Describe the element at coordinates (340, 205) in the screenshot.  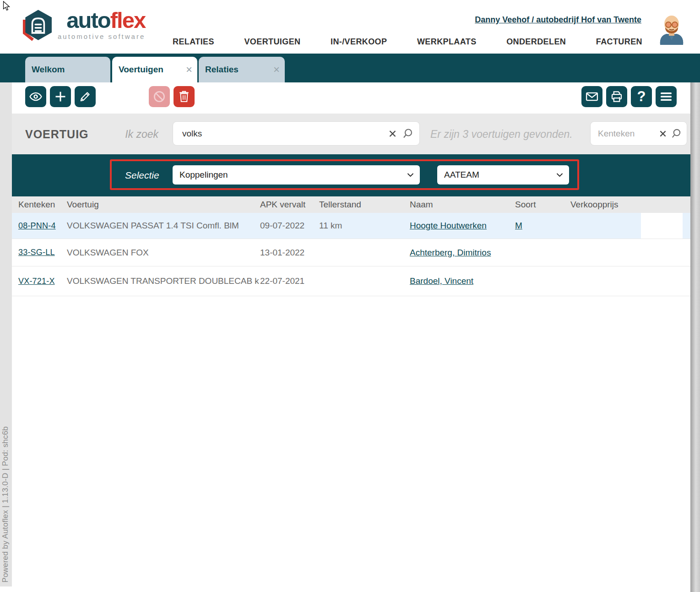
I see `col-tellerstand: Tellerstand` at that location.